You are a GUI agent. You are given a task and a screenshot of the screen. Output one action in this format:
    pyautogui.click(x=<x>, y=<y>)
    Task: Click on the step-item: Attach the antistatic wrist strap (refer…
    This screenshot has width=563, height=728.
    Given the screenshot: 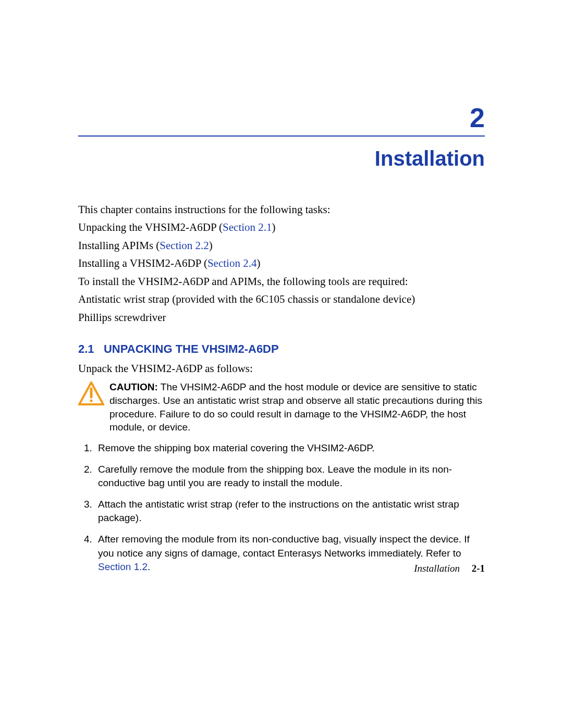 What is the action you would take?
    pyautogui.click(x=290, y=512)
    